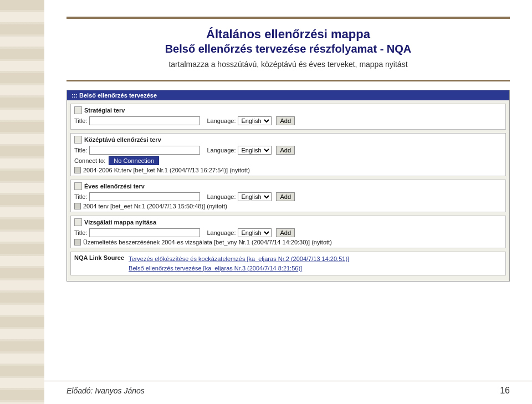 Image resolution: width=532 pixels, height=404 pixels. I want to click on top-decorative-line, so click(288, 18).